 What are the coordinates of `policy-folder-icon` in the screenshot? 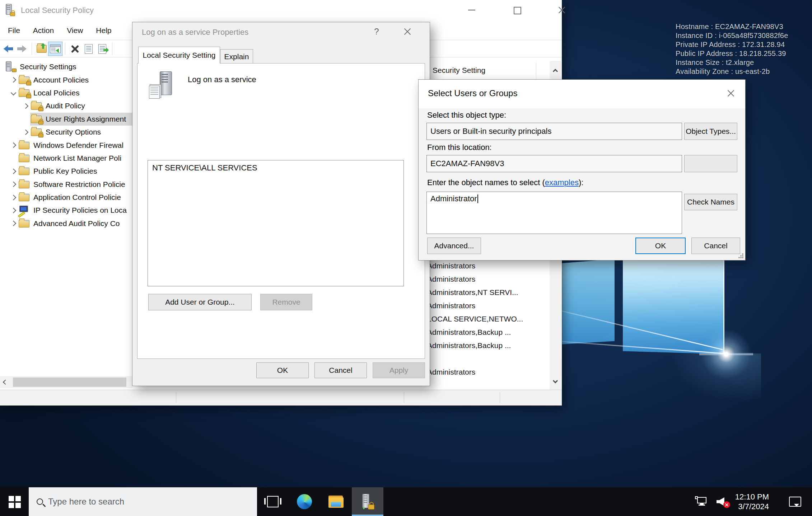 It's located at (37, 119).